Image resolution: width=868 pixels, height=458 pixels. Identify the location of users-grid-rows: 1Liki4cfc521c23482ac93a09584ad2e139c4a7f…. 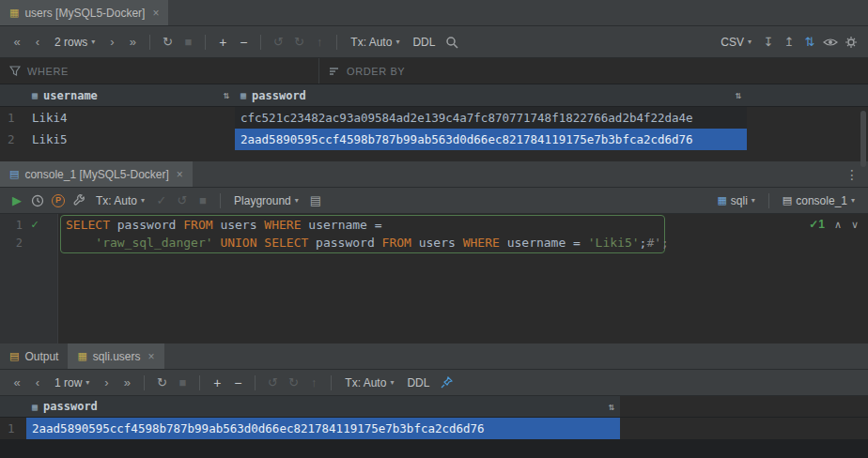
(434, 129).